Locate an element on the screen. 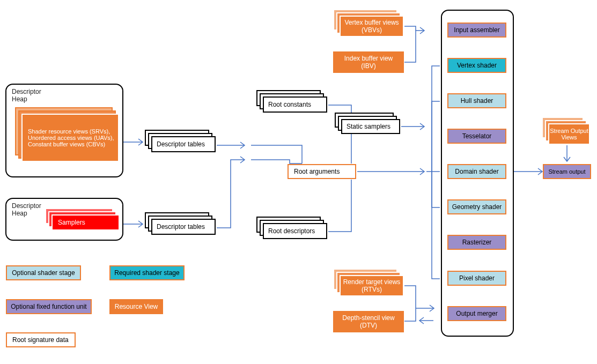 The image size is (597, 364). descriptor-heap-1-title: Descriptor Heap is located at coordinates (27, 95).